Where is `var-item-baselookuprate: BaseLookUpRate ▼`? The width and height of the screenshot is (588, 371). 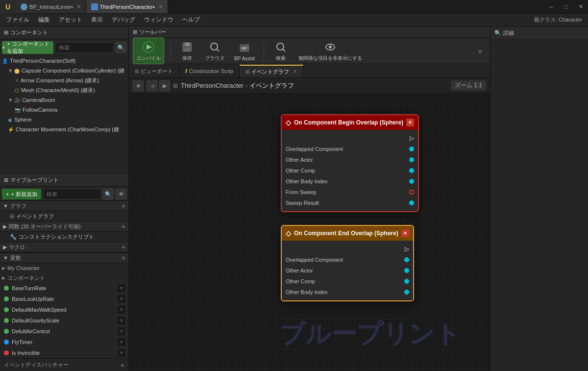
var-item-baselookuprate: BaseLookUpRate ▼ is located at coordinates (64, 299).